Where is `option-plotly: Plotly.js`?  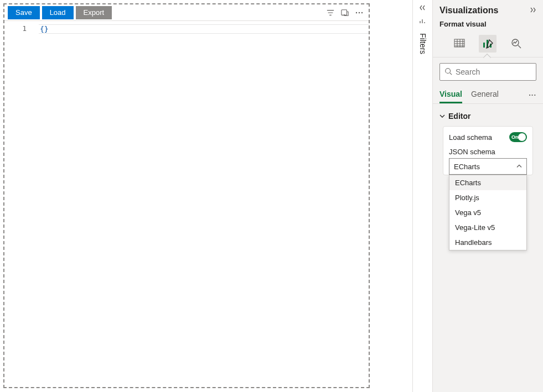 option-plotly: Plotly.js is located at coordinates (488, 198).